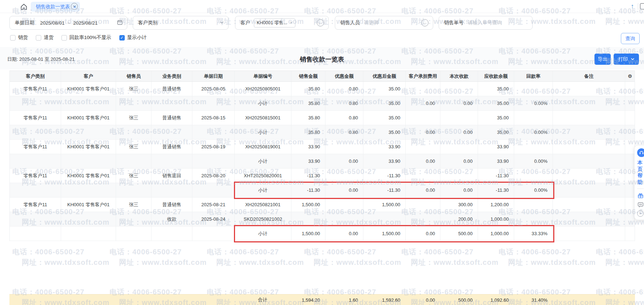 The image size is (644, 305). What do you see at coordinates (496, 89) in the screenshot?
I see `table-cell: 35.00` at bounding box center [496, 89].